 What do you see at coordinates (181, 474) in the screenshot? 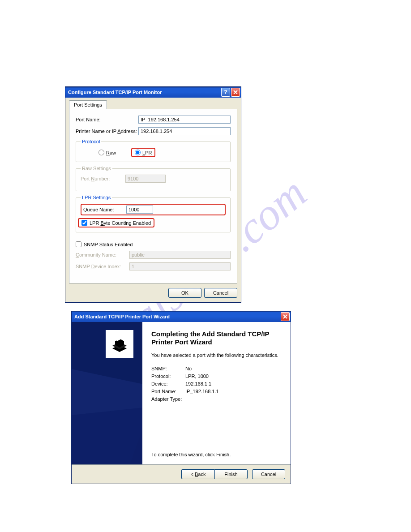
I see `wizard-footer: < Back Finish Cancel` at bounding box center [181, 474].